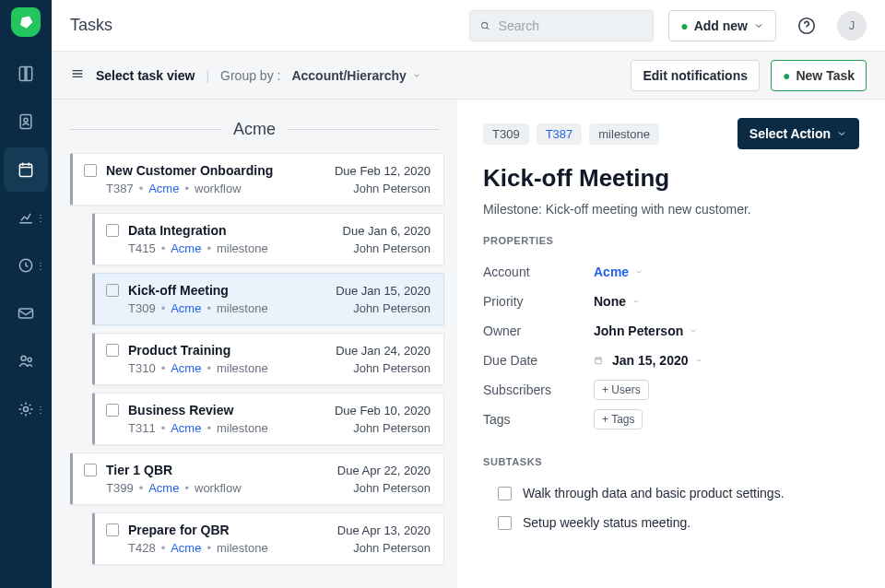 The image size is (885, 588). What do you see at coordinates (654, 493) in the screenshot?
I see `subtask-label: Walk through data and basic product sett…` at bounding box center [654, 493].